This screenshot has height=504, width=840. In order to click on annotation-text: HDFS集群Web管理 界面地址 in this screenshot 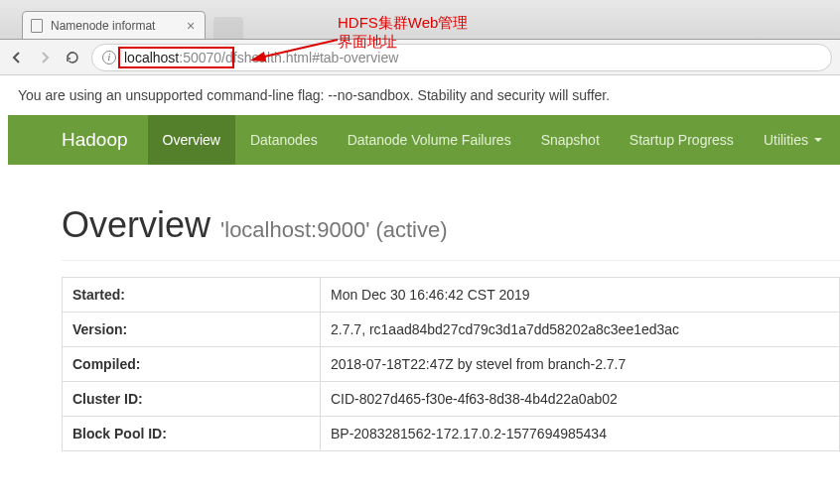, I will do `click(403, 33)`.